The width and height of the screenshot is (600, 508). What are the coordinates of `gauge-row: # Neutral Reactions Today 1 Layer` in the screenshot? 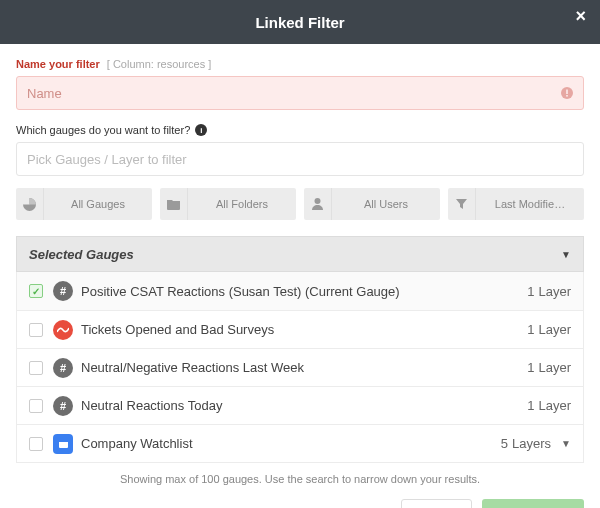 It's located at (300, 405).